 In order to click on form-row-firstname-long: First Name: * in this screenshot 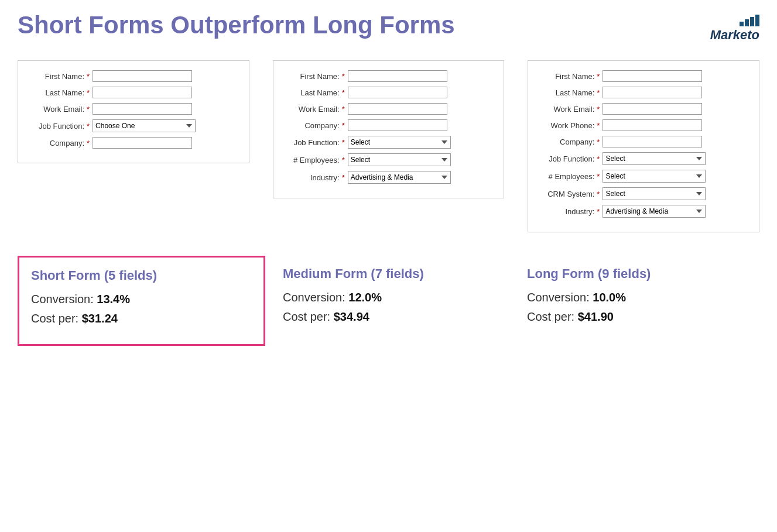, I will do `click(643, 76)`.